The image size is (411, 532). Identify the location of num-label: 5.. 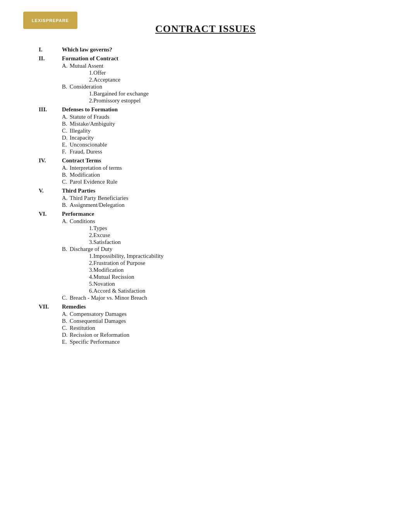
(66, 284).